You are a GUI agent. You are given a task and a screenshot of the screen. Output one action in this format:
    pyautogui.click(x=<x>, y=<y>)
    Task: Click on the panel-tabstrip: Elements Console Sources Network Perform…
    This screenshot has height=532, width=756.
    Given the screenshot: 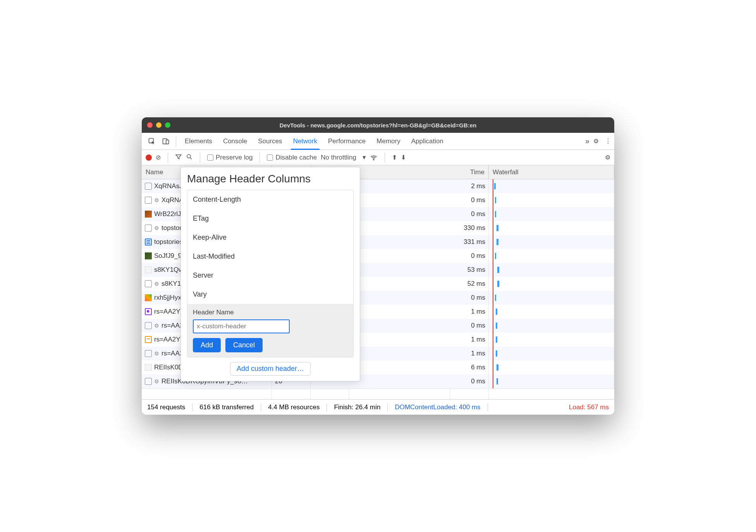 What is the action you would take?
    pyautogui.click(x=378, y=141)
    